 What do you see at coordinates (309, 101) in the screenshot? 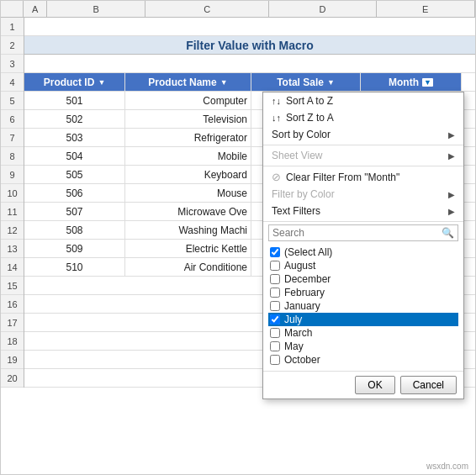
I see `sort-az-label: Sort A to Z` at bounding box center [309, 101].